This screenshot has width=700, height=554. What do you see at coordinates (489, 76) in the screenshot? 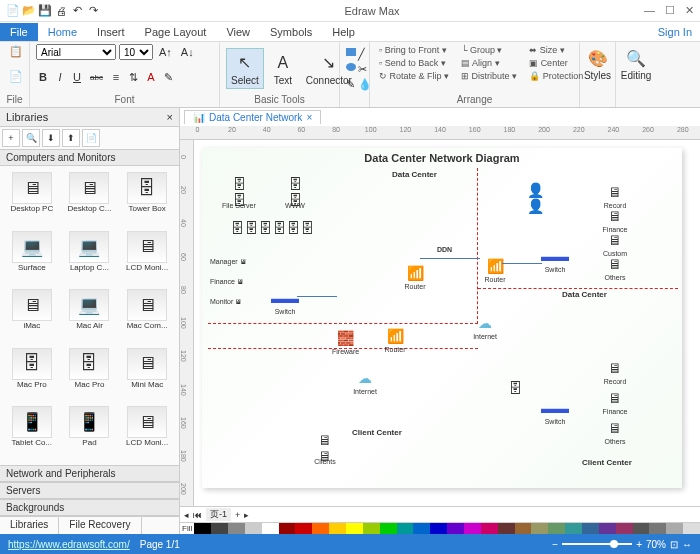
I see `distribute-button: ⊞ Distribute ▾` at bounding box center [489, 76].